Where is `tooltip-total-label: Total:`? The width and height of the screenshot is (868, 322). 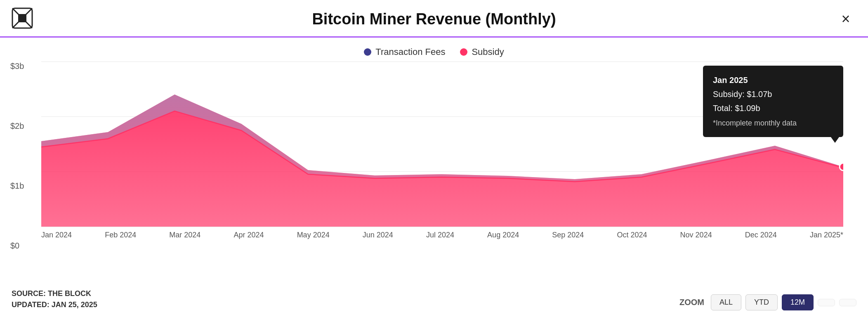 tooltip-total-label: Total: is located at coordinates (723, 108).